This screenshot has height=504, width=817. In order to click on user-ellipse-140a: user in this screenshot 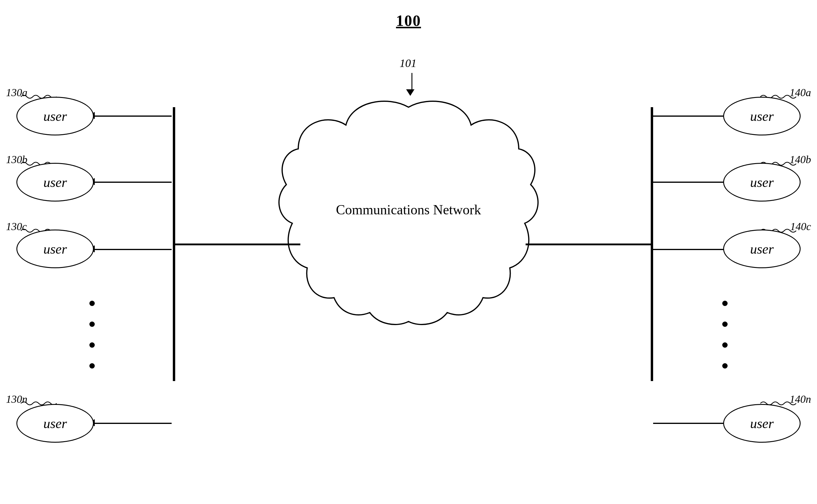, I will do `click(762, 116)`.